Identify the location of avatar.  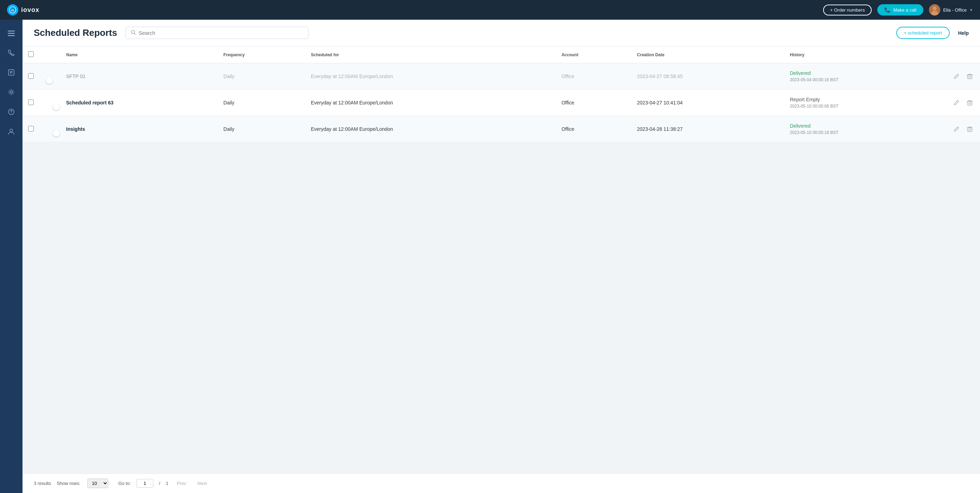
(935, 10).